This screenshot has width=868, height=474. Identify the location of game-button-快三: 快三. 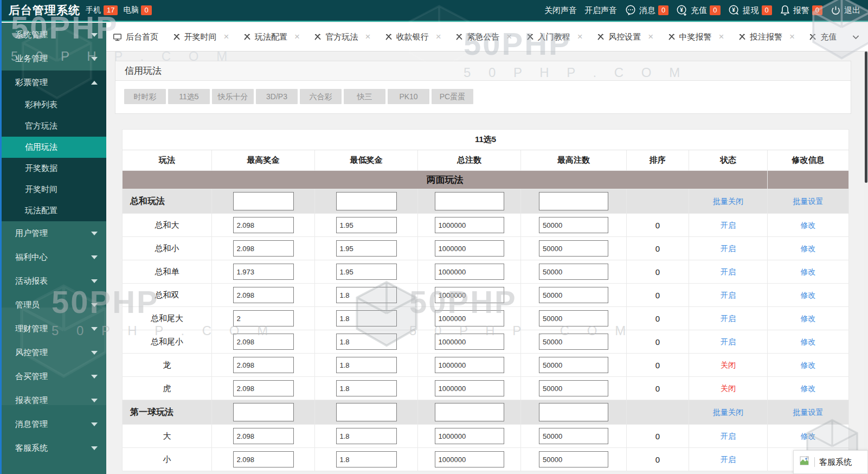
(364, 97).